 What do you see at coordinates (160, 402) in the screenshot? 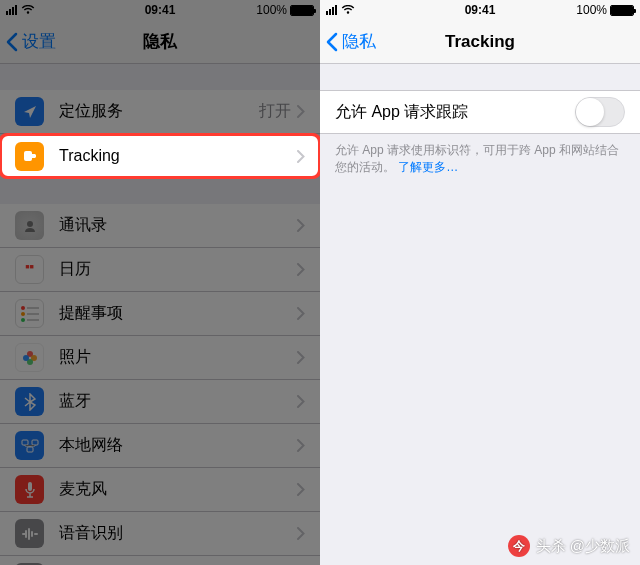
I see `row-bluetooth: 蓝牙` at bounding box center [160, 402].